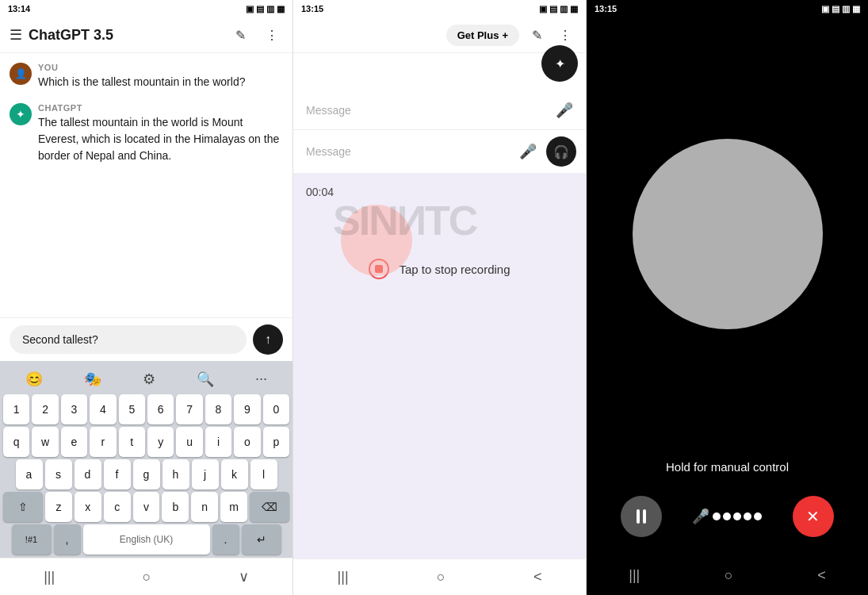 This screenshot has height=595, width=868. I want to click on send-button: ↑, so click(268, 340).